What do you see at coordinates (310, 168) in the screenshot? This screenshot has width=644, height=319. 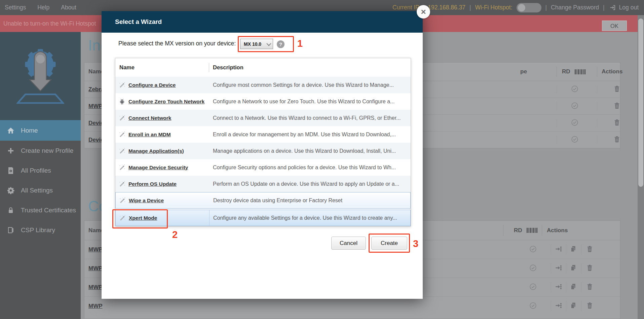 I see `wizard-description: Configure Security options and policies …` at bounding box center [310, 168].